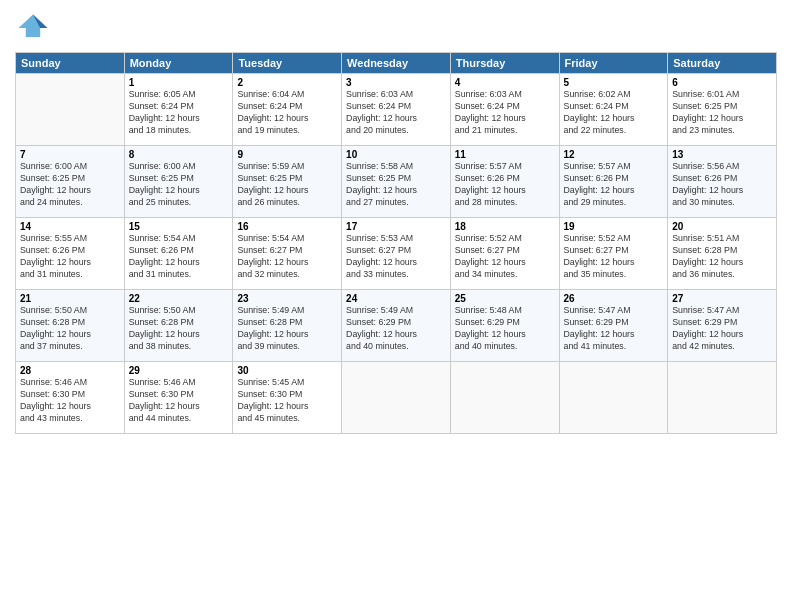 This screenshot has width=792, height=612. I want to click on day-number: 22, so click(179, 298).